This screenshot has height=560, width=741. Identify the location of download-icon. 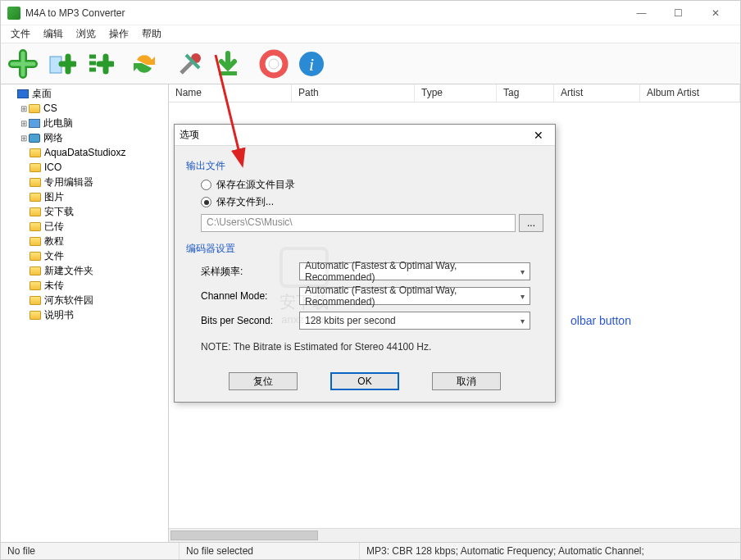
(228, 64).